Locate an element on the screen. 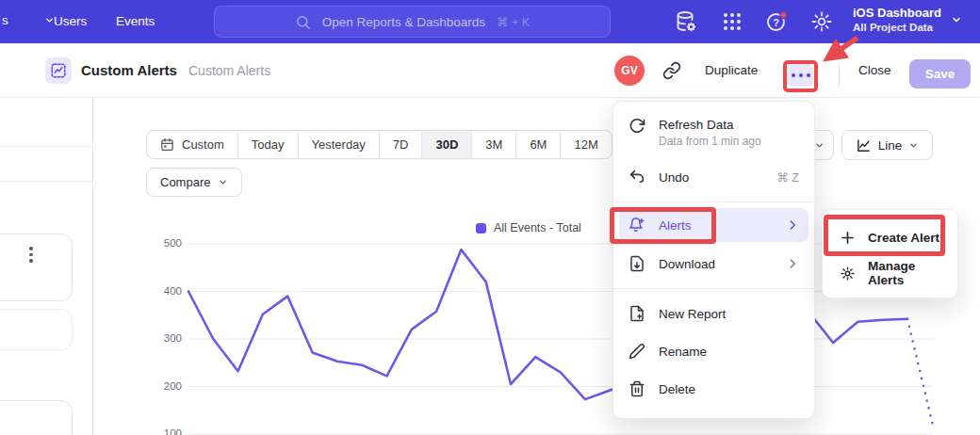 The width and height of the screenshot is (980, 435). new-report-icon is located at coordinates (637, 314).